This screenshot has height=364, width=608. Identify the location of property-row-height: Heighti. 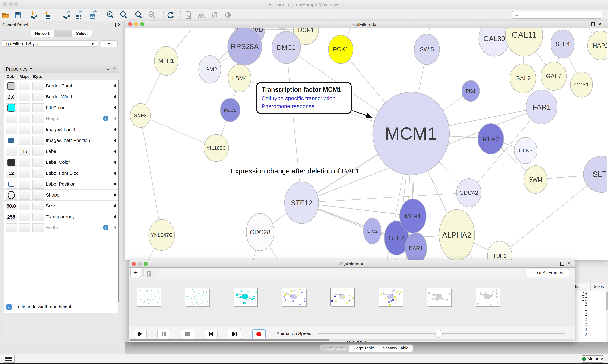
(61, 119).